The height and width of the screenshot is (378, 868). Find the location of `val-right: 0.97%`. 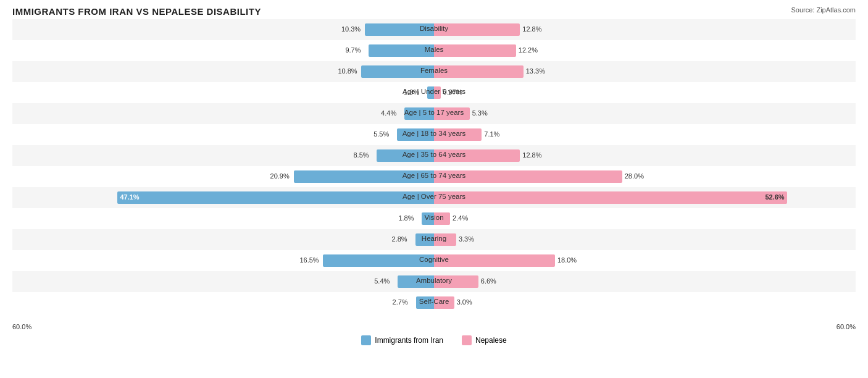

val-right: 0.97% is located at coordinates (453, 92).